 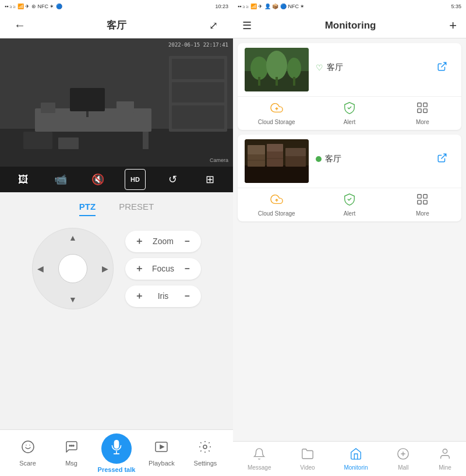 I want to click on monitor-name-row-2: 客厅, so click(x=329, y=159).